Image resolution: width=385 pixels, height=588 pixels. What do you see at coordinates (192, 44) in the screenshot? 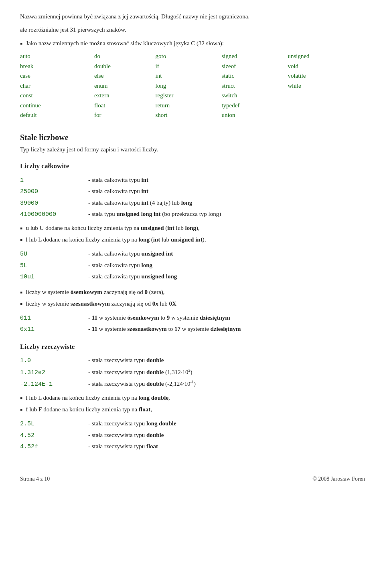
I see `keywords-intro: ▪ Jako nazw zmiennych nie można stosować…` at bounding box center [192, 44].